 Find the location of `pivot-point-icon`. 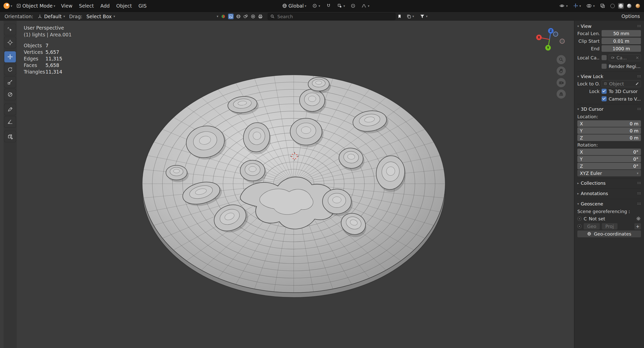

pivot-point-icon is located at coordinates (315, 6).